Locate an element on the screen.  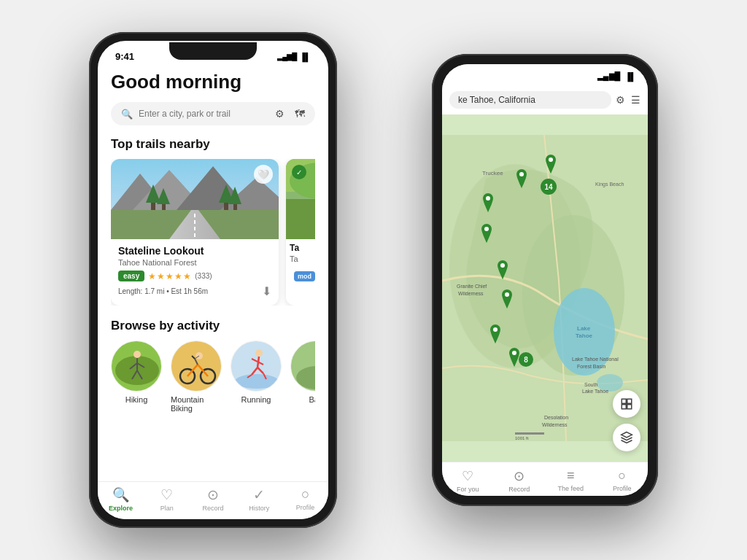
activity-backpacking: Bac is located at coordinates (303, 376).